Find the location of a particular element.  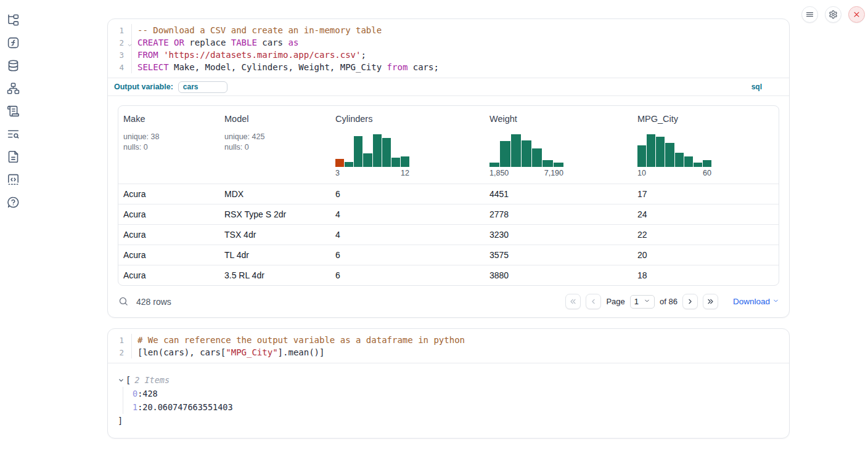

column-histogram: 1,8507,190 is located at coordinates (526, 156).